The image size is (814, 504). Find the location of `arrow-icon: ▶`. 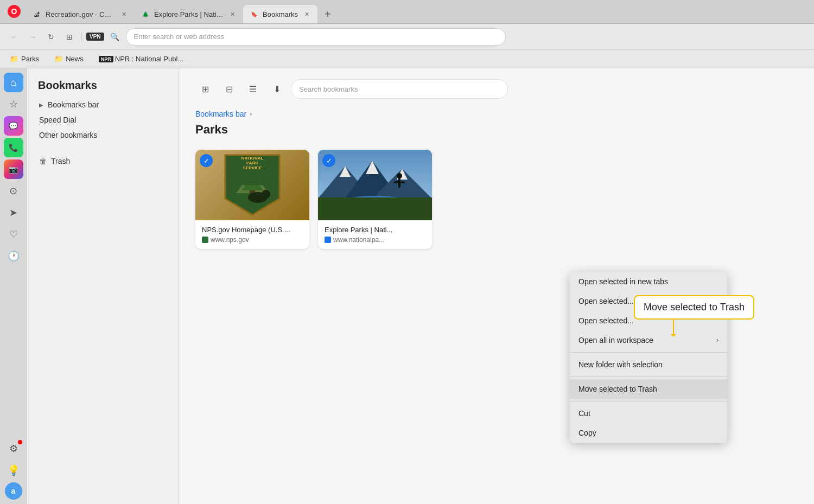

arrow-icon: ▶ is located at coordinates (41, 105).